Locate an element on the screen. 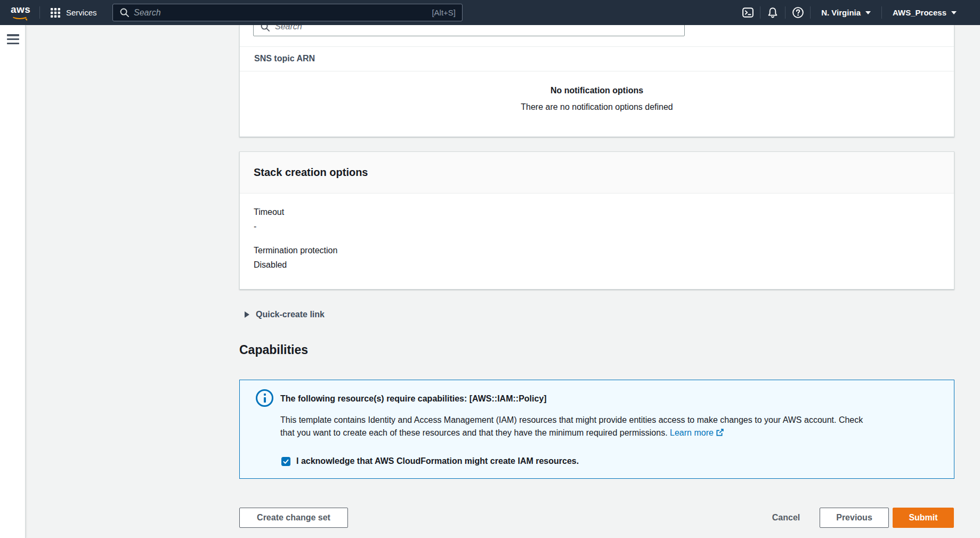  chevron-right-icon is located at coordinates (247, 315).